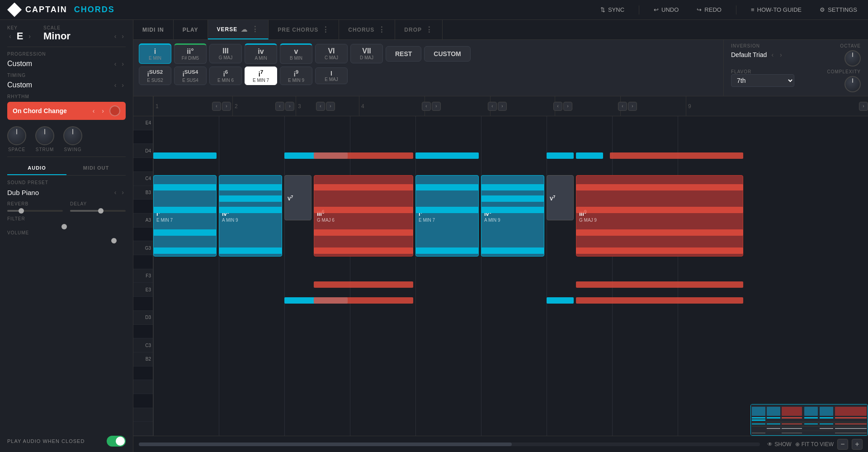  Describe the element at coordinates (154, 30) in the screenshot. I see `tab-midi-in: MIDI IN` at that location.